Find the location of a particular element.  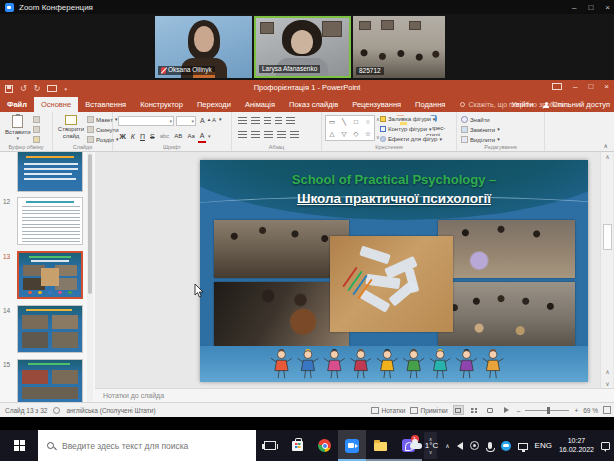

tab-animations: Анімація is located at coordinates (260, 104).